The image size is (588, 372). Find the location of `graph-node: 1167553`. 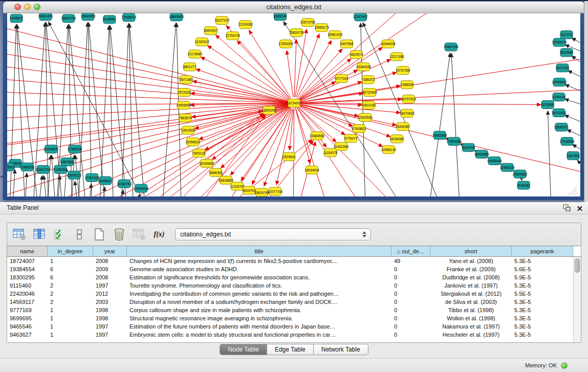

graph-node: 1167553 is located at coordinates (573, 156).